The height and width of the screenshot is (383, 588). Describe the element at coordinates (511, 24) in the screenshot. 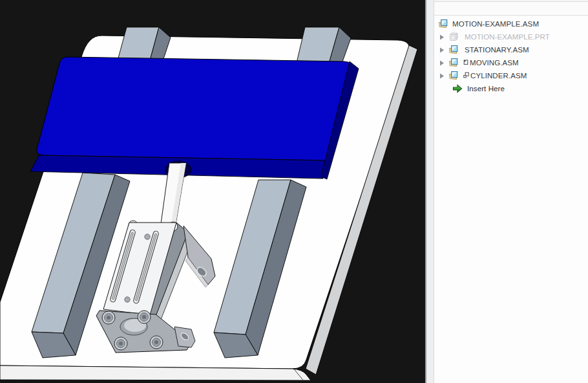

I see `tree-node-motion-example-asm: MOTION-EXAMPLE.ASM` at that location.